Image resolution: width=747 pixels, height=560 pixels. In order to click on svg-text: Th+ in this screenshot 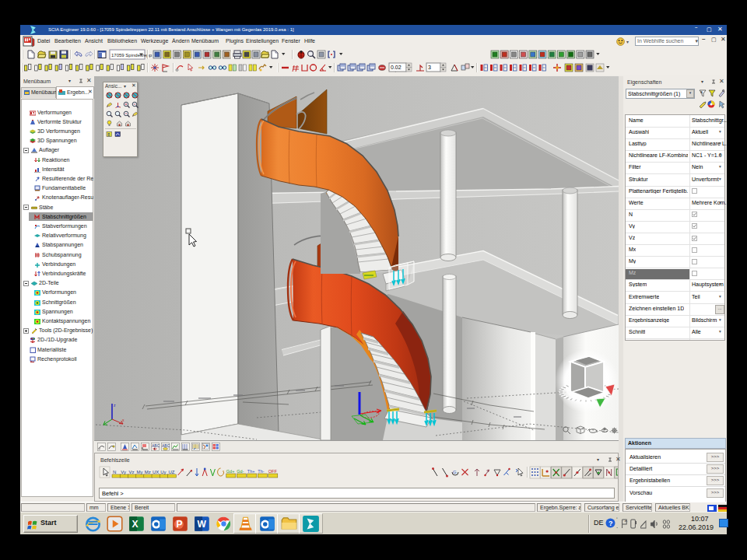, I will do `click(251, 471)`.